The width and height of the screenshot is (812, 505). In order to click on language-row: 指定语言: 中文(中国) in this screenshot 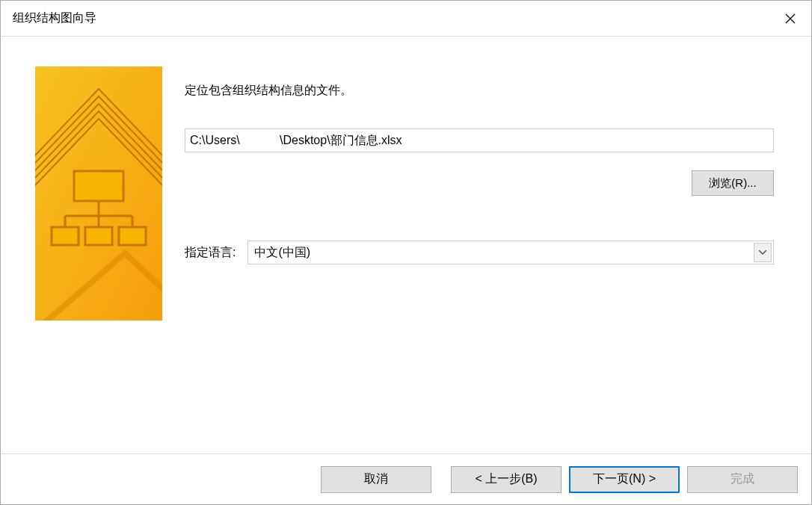, I will do `click(479, 252)`.